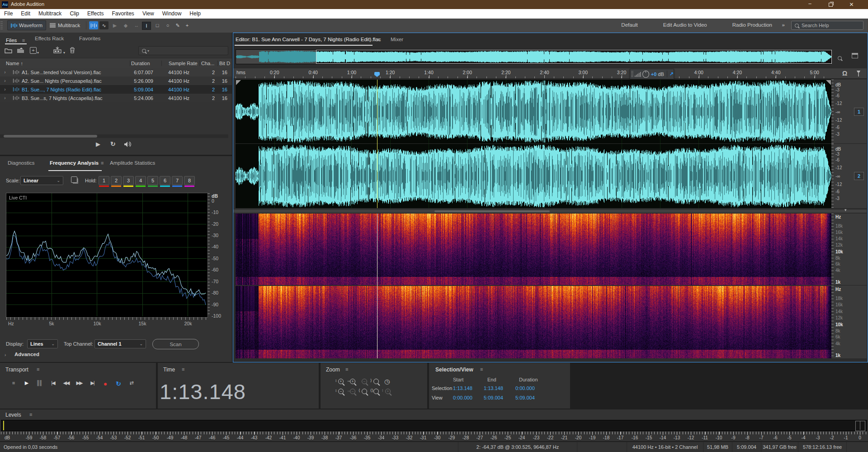  What do you see at coordinates (494, 398) in the screenshot?
I see `view-end-value: 5:09.004` at bounding box center [494, 398].